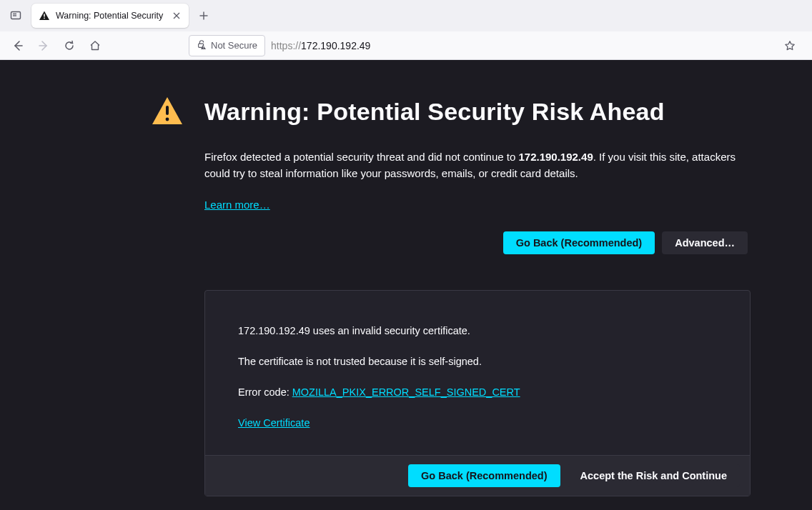  I want to click on security-indicator: Not Secure, so click(227, 46).